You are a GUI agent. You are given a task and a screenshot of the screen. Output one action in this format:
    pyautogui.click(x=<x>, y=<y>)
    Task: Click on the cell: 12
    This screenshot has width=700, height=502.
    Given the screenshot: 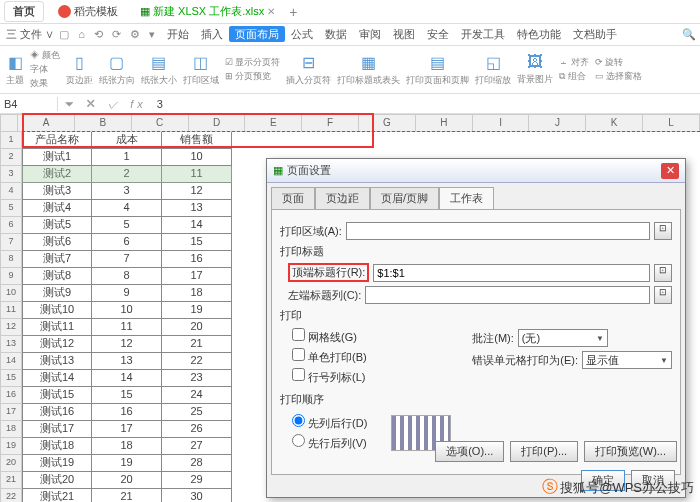 What is the action you would take?
    pyautogui.click(x=197, y=192)
    